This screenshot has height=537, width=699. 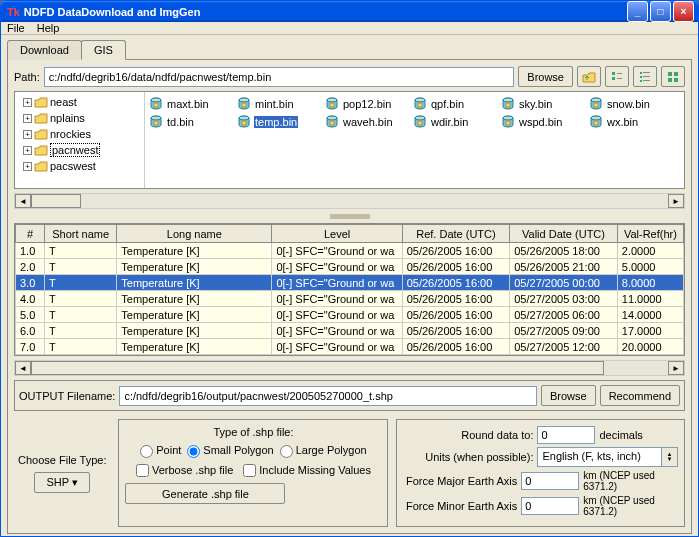 I want to click on minor-axis-input, so click(x=550, y=506).